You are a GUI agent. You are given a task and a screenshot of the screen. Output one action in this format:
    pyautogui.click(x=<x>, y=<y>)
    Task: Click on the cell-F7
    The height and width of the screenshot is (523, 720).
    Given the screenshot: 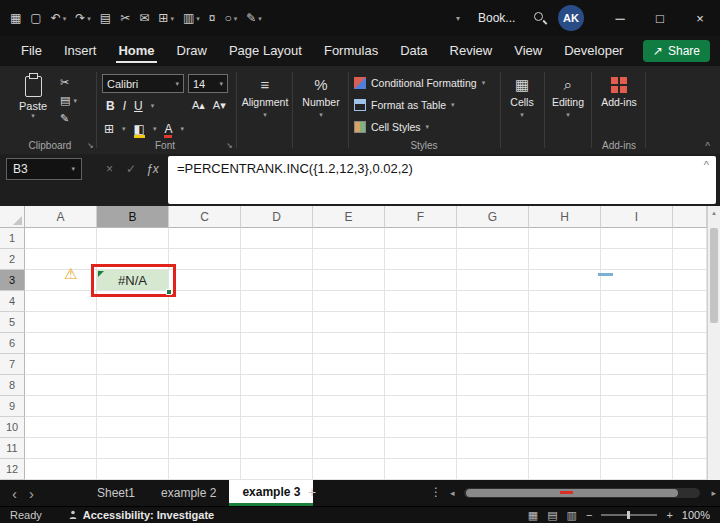 What is the action you would take?
    pyautogui.click(x=421, y=364)
    